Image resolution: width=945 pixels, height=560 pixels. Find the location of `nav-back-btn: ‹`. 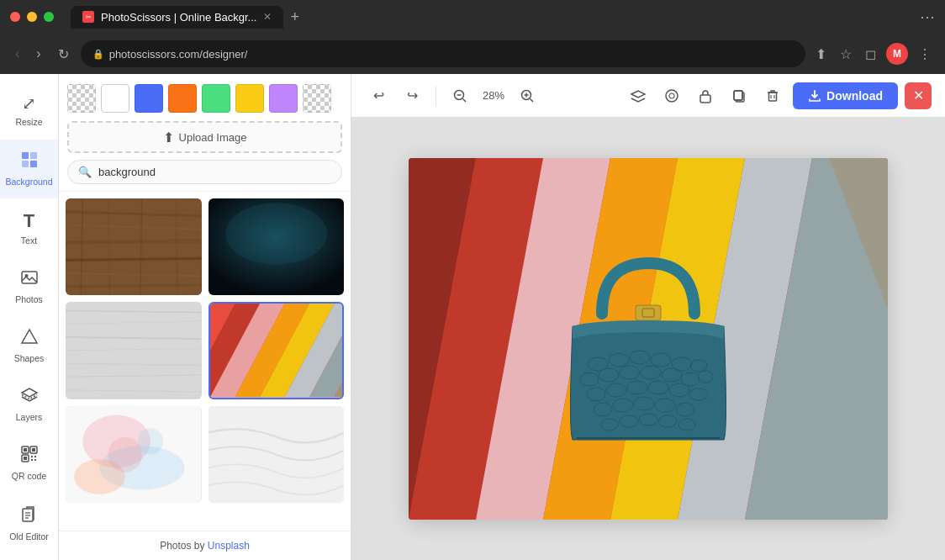

nav-back-btn: ‹ is located at coordinates (17, 54).